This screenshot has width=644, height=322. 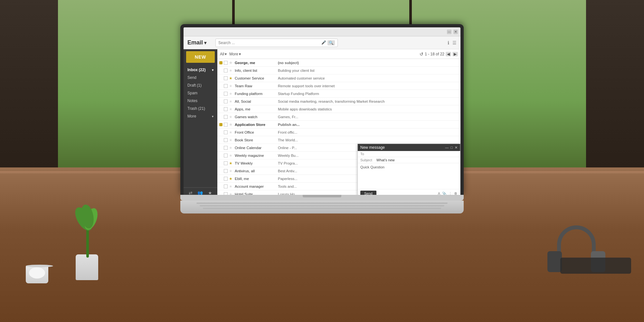 I want to click on delete-draft-icon: 🗑, so click(x=456, y=193).